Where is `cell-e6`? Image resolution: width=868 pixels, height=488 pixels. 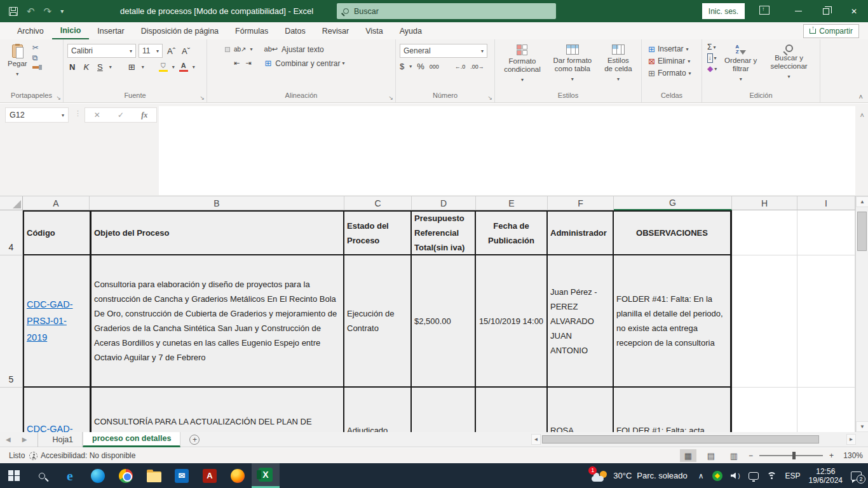 cell-e6 is located at coordinates (512, 410).